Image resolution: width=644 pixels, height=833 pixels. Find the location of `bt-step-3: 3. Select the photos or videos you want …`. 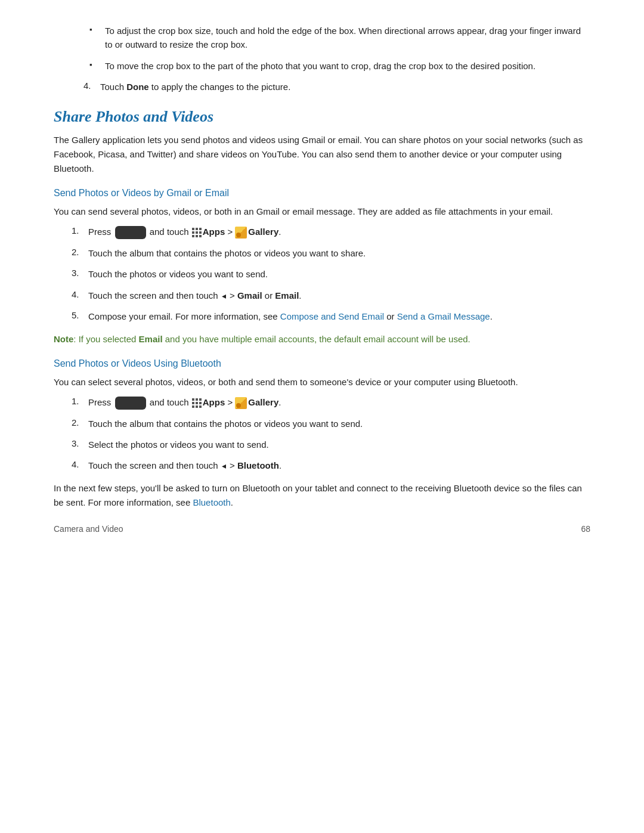

bt-step-3: 3. Select the photos or videos you want … is located at coordinates (331, 445).